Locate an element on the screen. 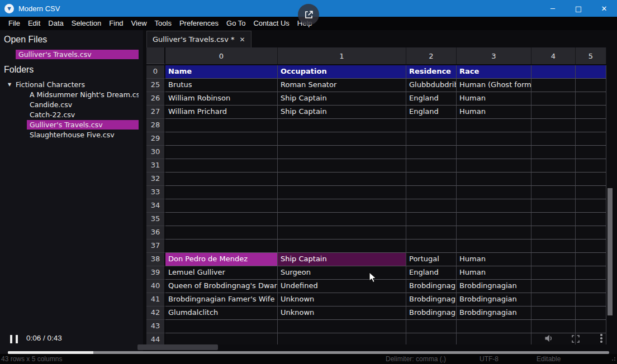 Image resolution: width=617 pixels, height=364 pixels. row-number: 25 is located at coordinates (156, 85).